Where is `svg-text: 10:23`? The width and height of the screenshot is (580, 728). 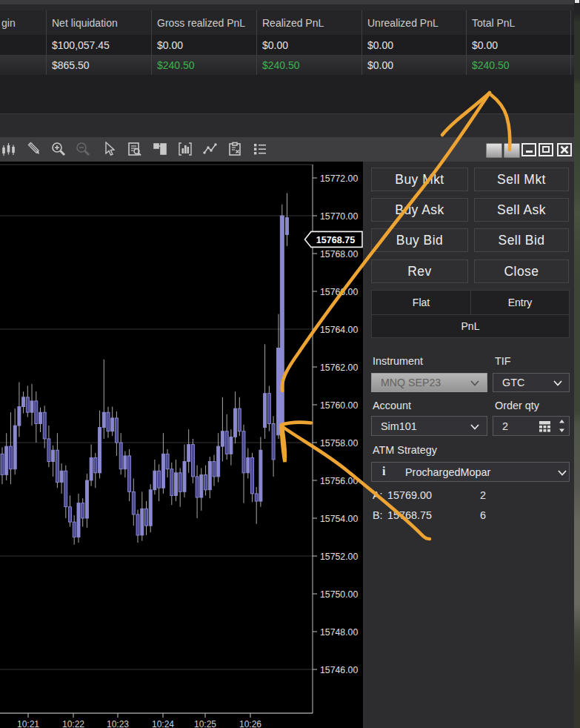 svg-text: 10:23 is located at coordinates (118, 724).